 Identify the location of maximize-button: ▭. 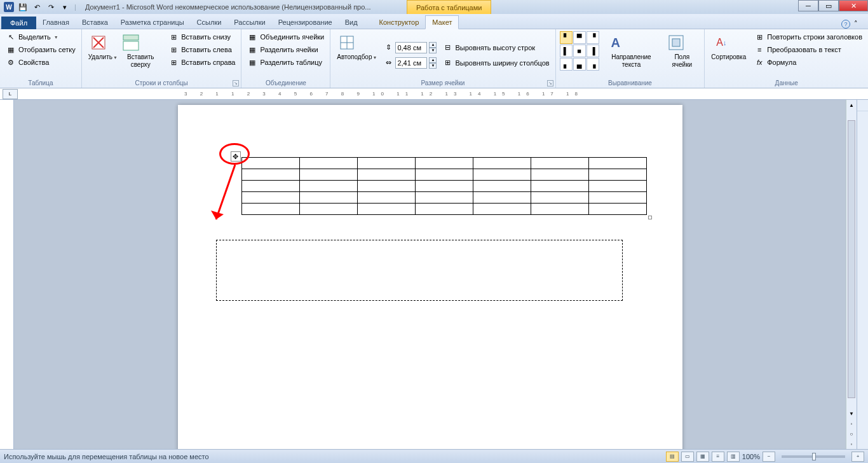
(829, 6).